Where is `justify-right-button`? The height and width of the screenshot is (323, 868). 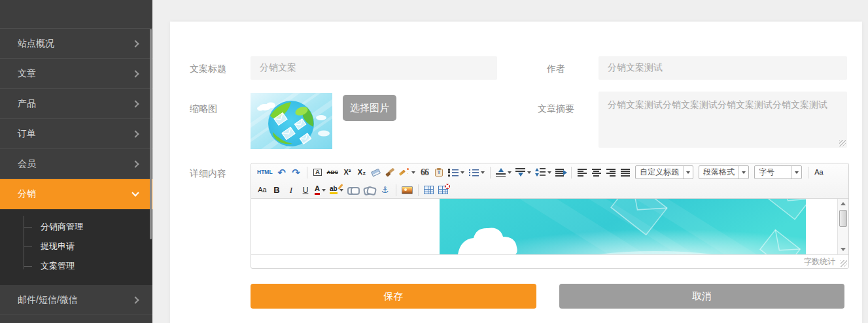 justify-right-button is located at coordinates (611, 173).